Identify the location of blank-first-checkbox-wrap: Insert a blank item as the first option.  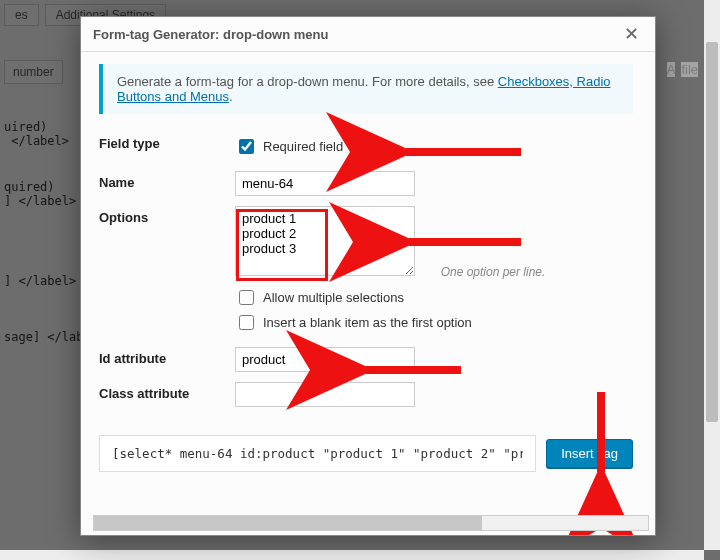
(434, 322).